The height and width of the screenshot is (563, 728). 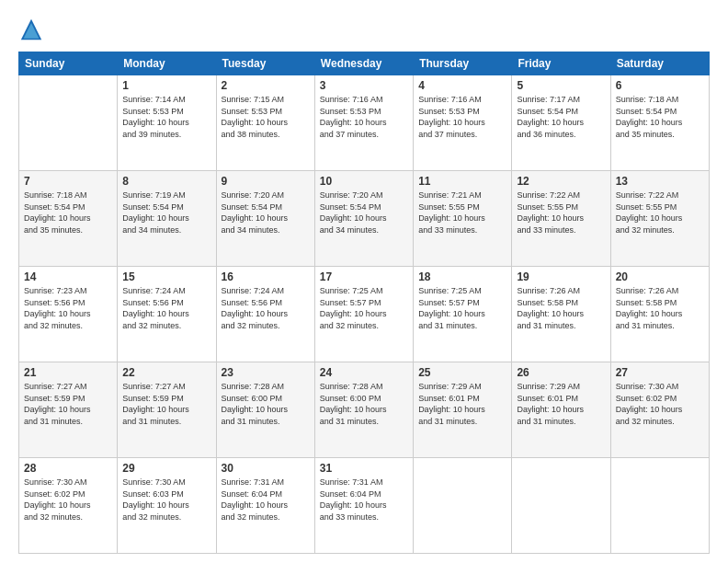 I want to click on calendar-cell: 6Sunrise: 7:18 AM Sunset: 5:54 PM Daylig…, so click(x=660, y=123).